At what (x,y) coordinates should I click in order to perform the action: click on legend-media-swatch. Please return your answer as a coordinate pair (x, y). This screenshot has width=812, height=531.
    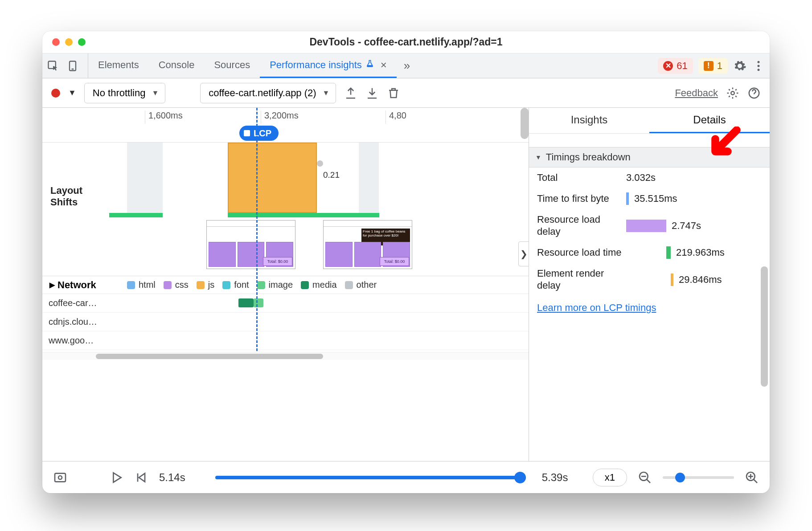
    Looking at the image, I should click on (305, 285).